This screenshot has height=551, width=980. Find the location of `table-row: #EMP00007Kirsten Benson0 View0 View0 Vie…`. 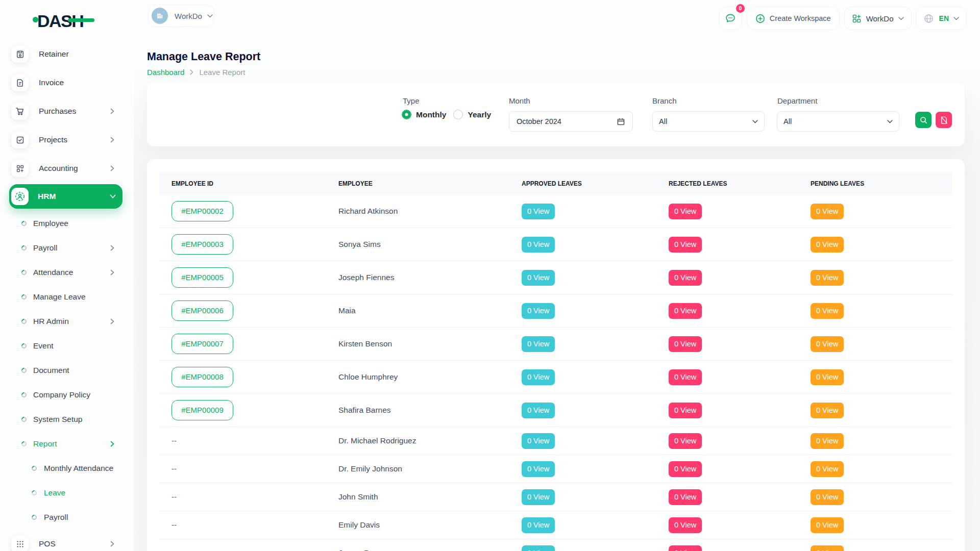

table-row: #EMP00007Kirsten Benson0 View0 View0 Vie… is located at coordinates (556, 344).